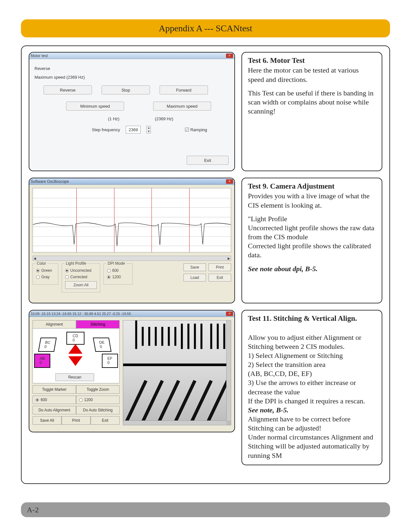 The image size is (411, 532). Describe the element at coordinates (311, 437) in the screenshot. I see `test11-body2: Alignment have to be correct before Stit…` at that location.